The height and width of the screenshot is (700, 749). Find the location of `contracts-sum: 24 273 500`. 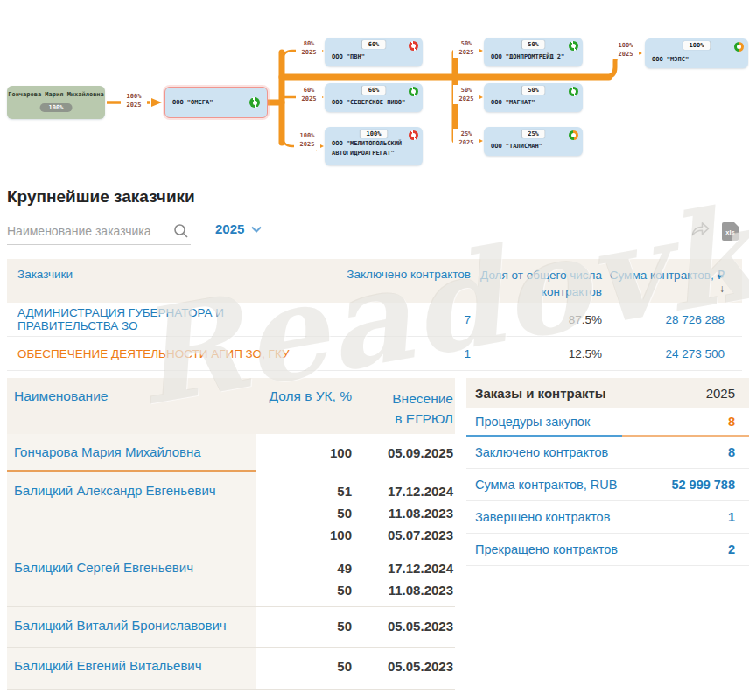

contracts-sum: 24 273 500 is located at coordinates (672, 354).